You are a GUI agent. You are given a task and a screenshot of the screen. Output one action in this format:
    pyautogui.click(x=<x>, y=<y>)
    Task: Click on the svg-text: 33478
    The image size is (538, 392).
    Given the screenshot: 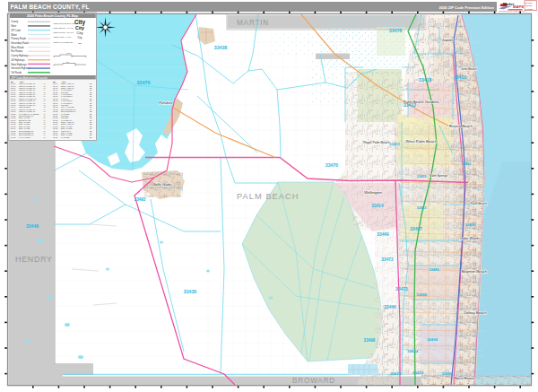 What is the action you would take?
    pyautogui.click(x=396, y=30)
    